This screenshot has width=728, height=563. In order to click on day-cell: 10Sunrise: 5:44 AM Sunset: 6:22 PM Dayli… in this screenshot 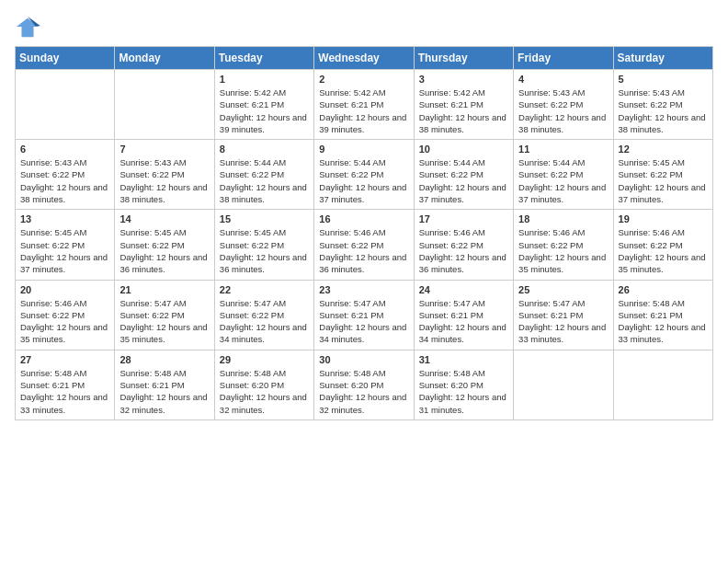, I will do `click(463, 175)`.